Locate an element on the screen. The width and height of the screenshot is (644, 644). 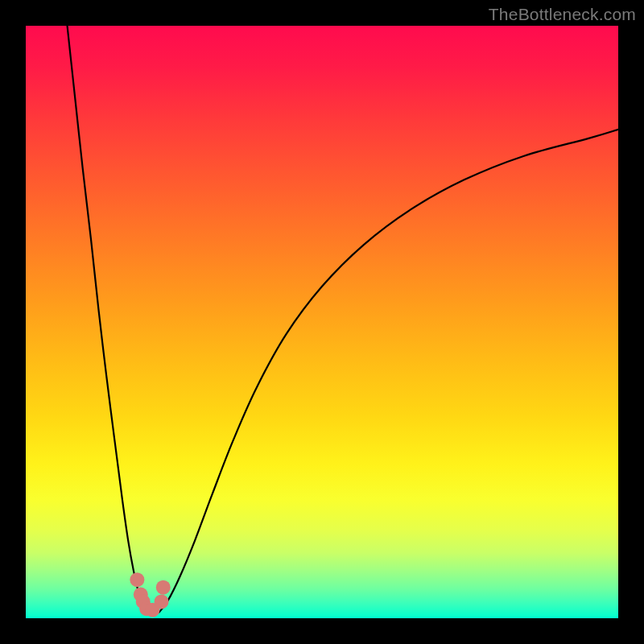
data-markers is located at coordinates (150, 595).